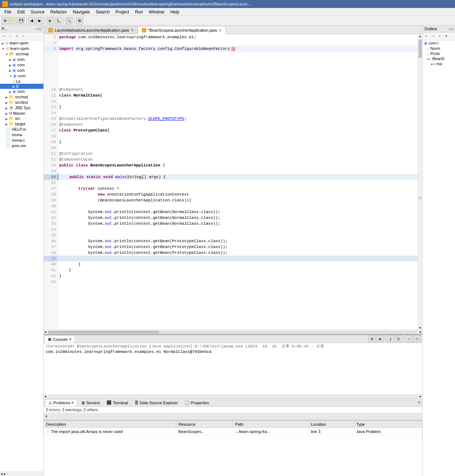 The image size is (455, 476). Describe the element at coordinates (452, 29) in the screenshot. I see `outline-maximize-icon: □` at that location.